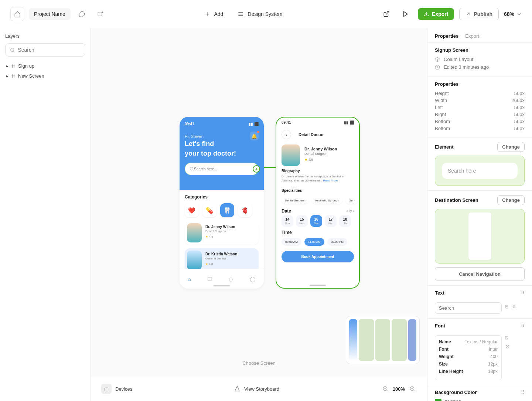  What do you see at coordinates (480, 147) in the screenshot?
I see `element-header: Element Change` at bounding box center [480, 147].